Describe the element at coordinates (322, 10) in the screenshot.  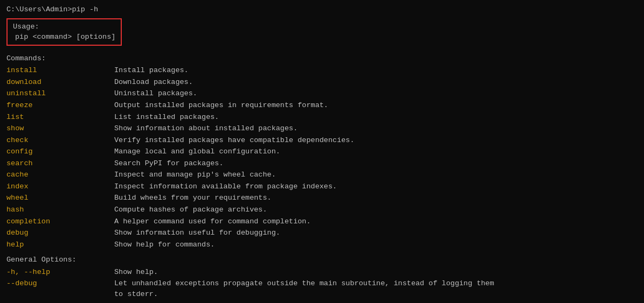
I see `prompt-line: C:\Users\Admin>pip -h` at that location.